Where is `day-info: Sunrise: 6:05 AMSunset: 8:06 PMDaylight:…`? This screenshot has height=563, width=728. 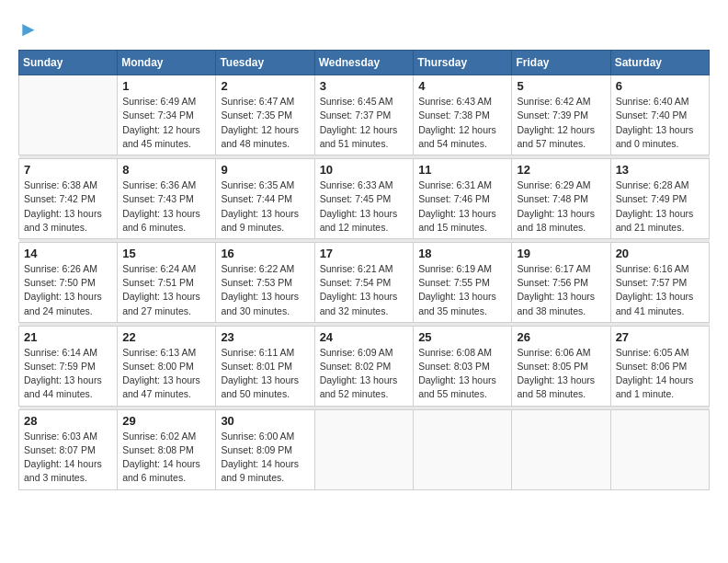 day-info: Sunrise: 6:05 AMSunset: 8:06 PMDaylight:… is located at coordinates (660, 373).